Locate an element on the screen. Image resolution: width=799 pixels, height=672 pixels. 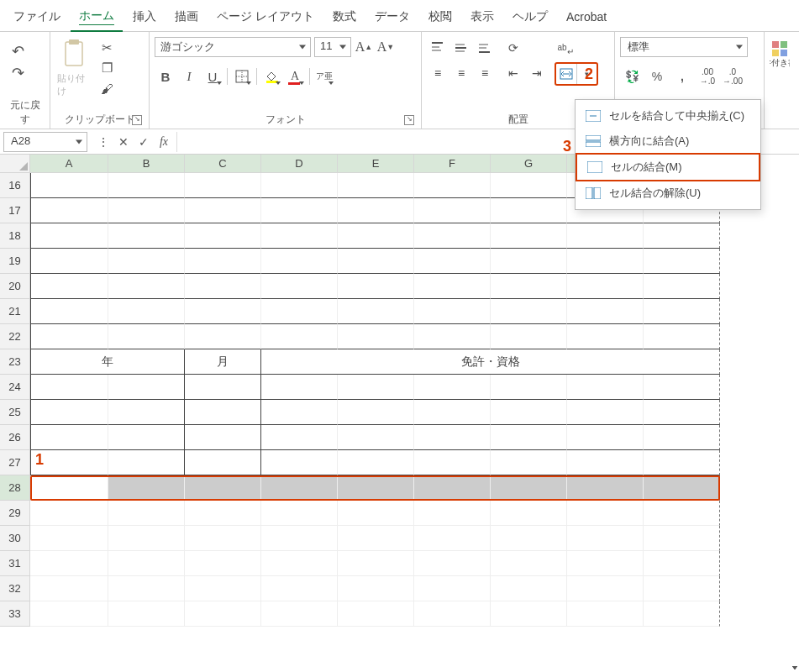
align-top-button is located at coordinates (438, 48).